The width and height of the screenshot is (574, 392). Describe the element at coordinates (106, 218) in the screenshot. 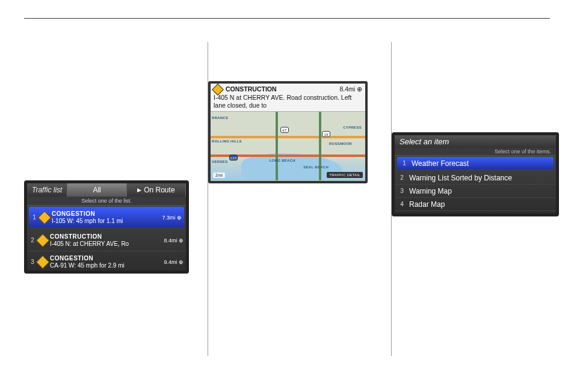

I see `traffic-row: 1 CONGESTION I-105 W: 45 mph for 1.1 mi …` at that location.